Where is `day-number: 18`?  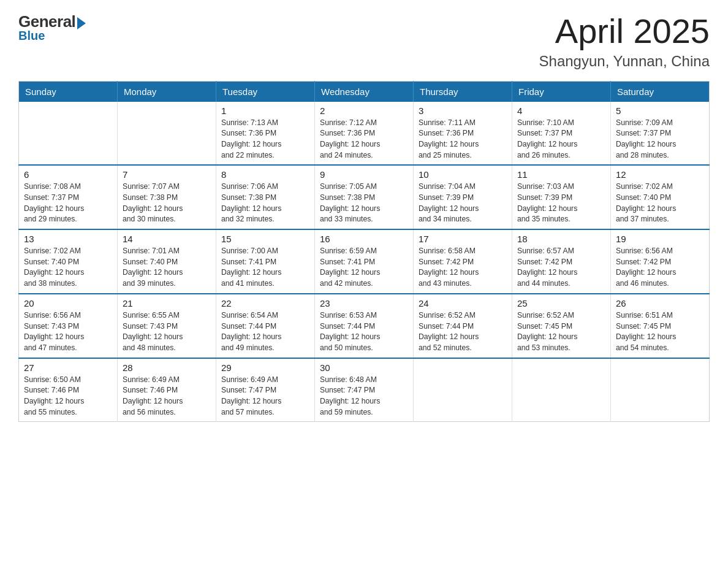
day-number: 18 is located at coordinates (561, 239).